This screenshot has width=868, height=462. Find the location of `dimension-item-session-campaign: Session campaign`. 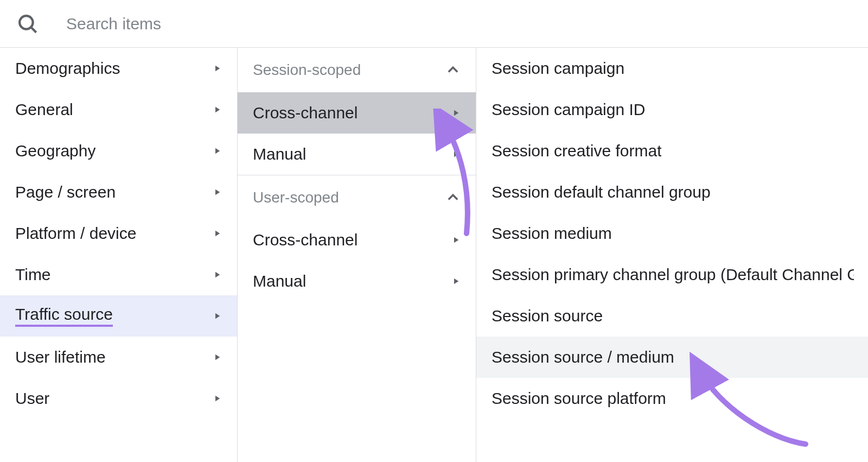

dimension-item-session-campaign: Session campaign is located at coordinates (672, 68).